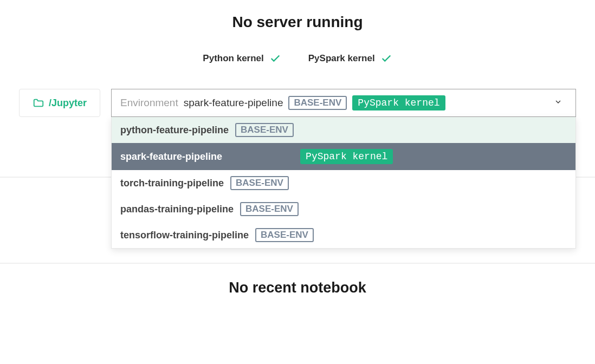 This screenshot has height=364, width=595. Describe the element at coordinates (344, 130) in the screenshot. I see `dropdown-item: python-feature-pipelineBASE-ENV` at that location.